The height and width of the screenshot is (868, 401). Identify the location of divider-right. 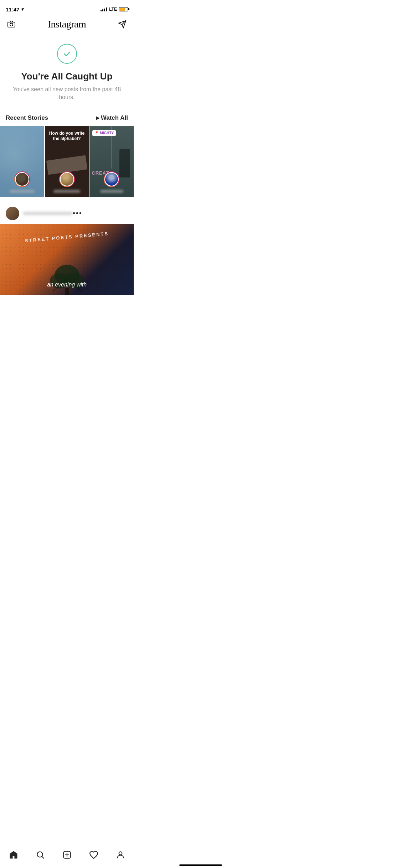
(105, 54).